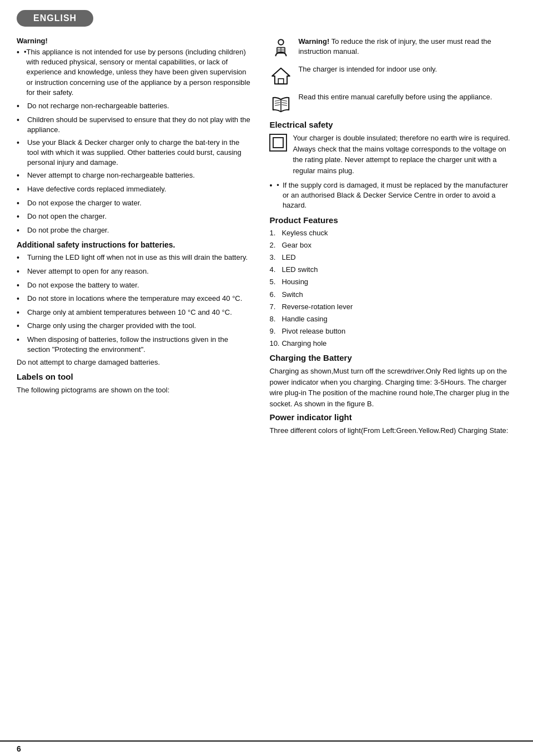 The width and height of the screenshot is (533, 756). What do you see at coordinates (393, 387) in the screenshot?
I see `charging-text: Charging as shown,Must turn off the scre…` at bounding box center [393, 387].